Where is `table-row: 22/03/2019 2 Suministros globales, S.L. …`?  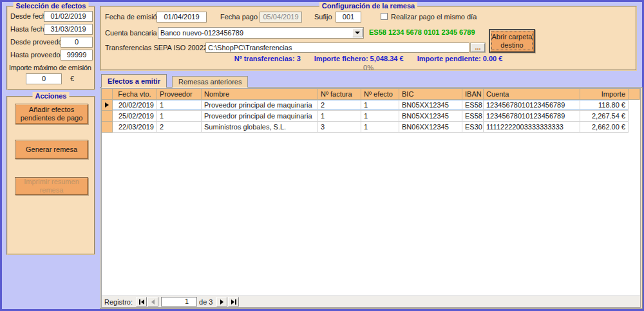
table-row: 22/03/2019 2 Suministros globales, S.L. … is located at coordinates (371, 127).